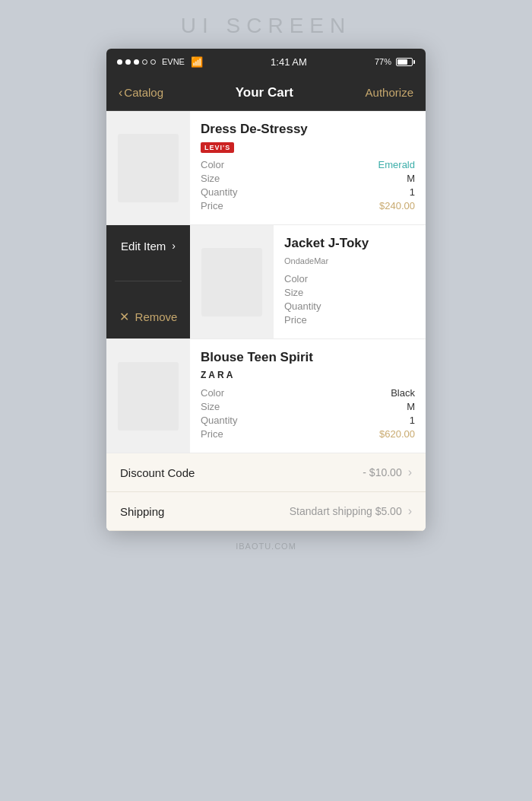 The width and height of the screenshot is (532, 801). I want to click on qty-value-1: 1, so click(412, 192).